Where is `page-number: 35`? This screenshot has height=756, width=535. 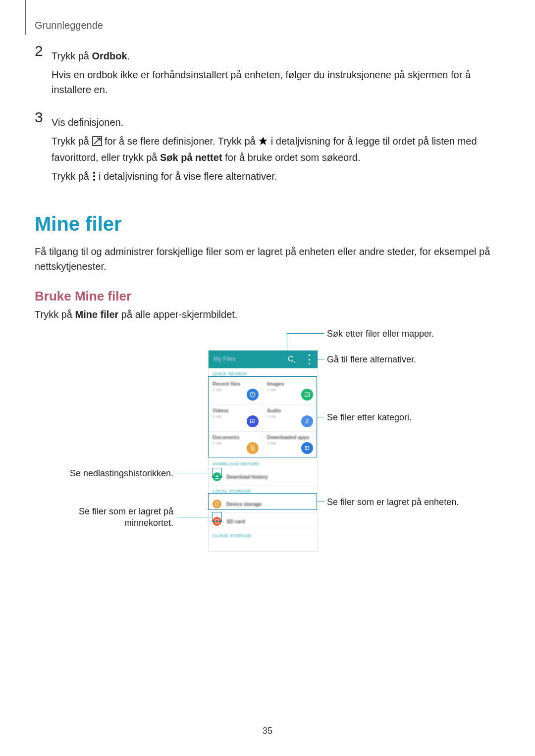
page-number: 35 is located at coordinates (268, 731).